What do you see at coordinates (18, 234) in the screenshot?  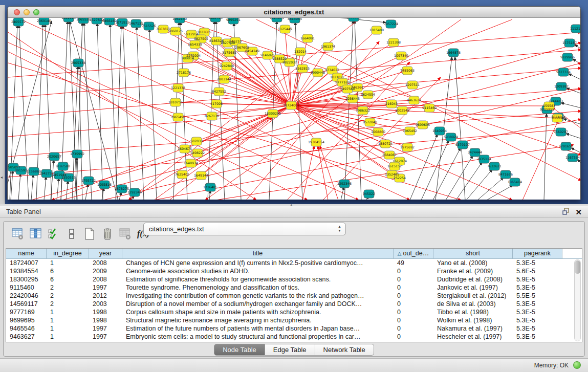 I see `table-options-button` at bounding box center [18, 234].